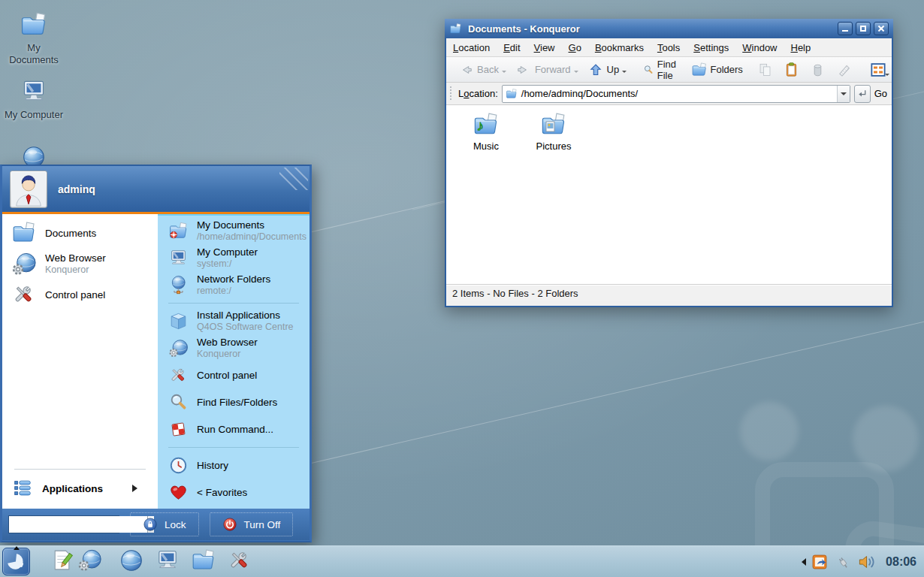 The width and height of the screenshot is (924, 577). I want to click on tools-icon, so click(24, 295).